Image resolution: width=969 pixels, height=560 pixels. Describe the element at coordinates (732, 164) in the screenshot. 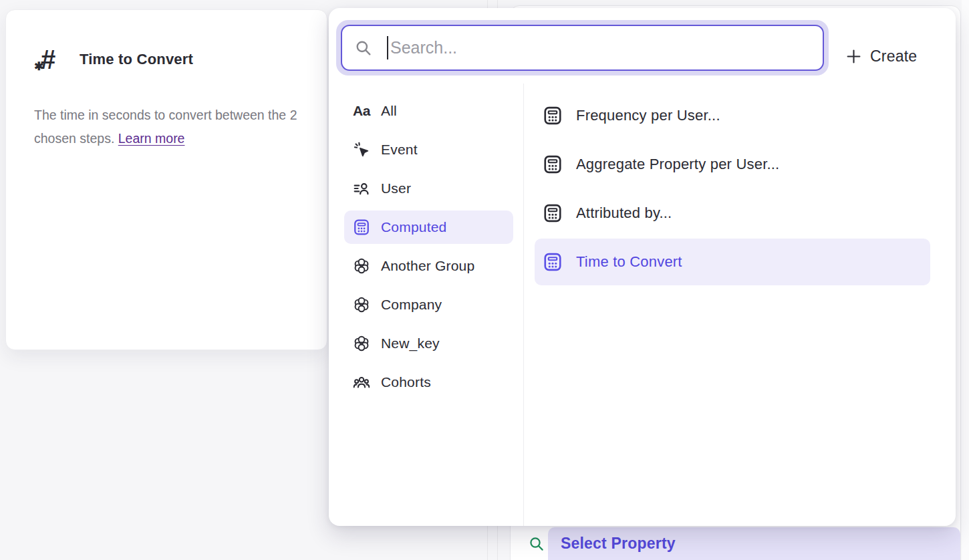

I see `result-item-aggregate-property-per-user: Aggregate Property per User...` at that location.